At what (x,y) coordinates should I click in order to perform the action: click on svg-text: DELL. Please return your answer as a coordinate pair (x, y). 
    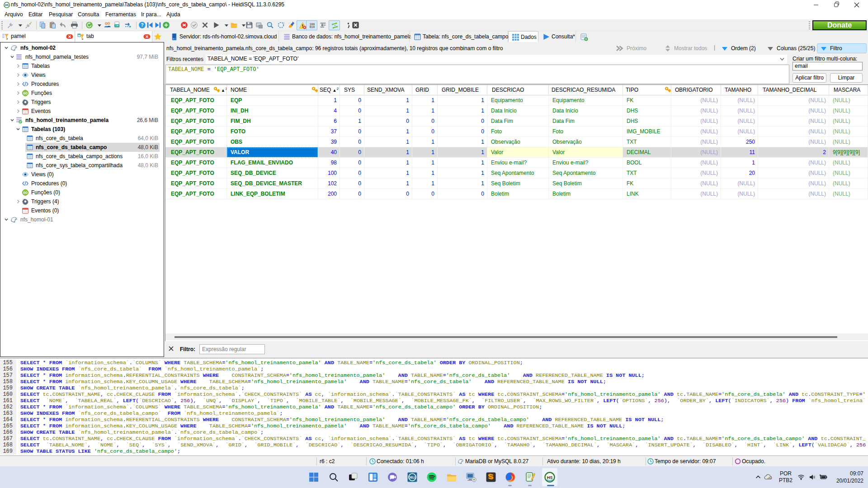
    Looking at the image, I should click on (412, 477).